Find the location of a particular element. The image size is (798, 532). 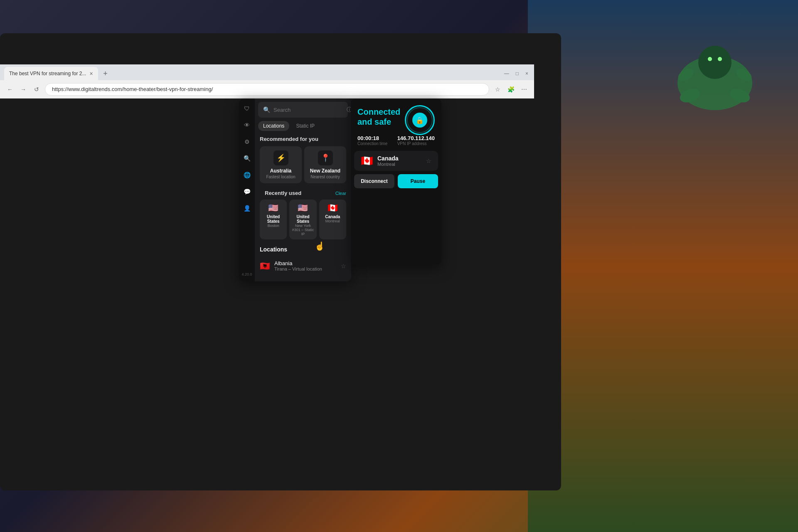

recommended-title: Recommended for you is located at coordinates (303, 139).